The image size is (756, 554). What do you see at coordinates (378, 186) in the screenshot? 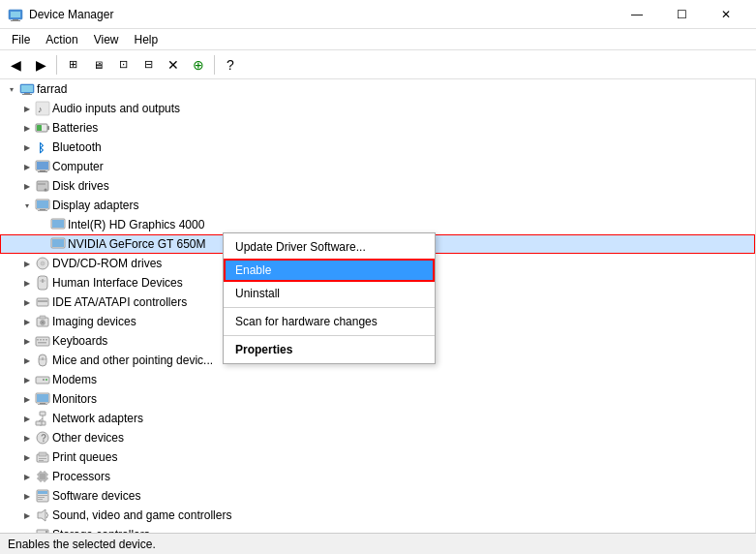
I see `tree-item-diskdrives: ▶ Disk drives` at bounding box center [378, 186].